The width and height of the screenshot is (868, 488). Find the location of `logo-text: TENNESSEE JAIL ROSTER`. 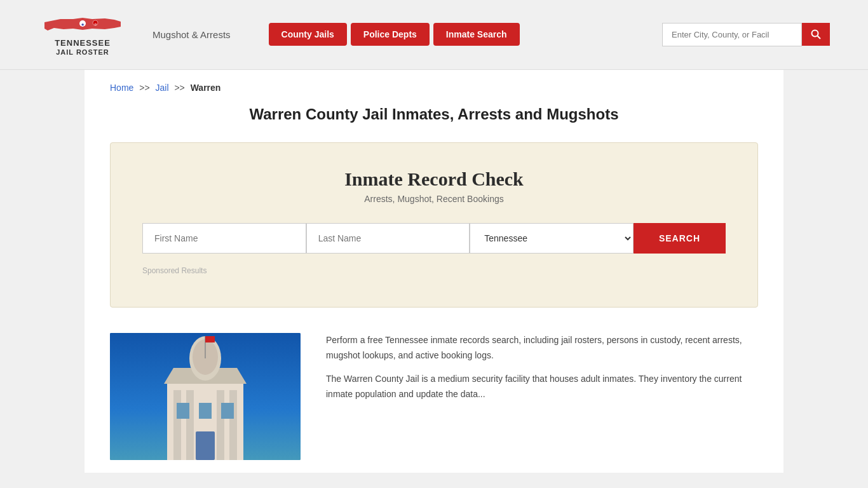

logo-text: TENNESSEE JAIL ROSTER is located at coordinates (83, 47).